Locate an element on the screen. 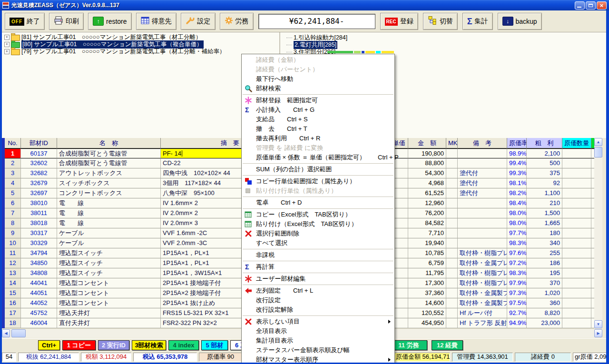 The height and width of the screenshot is (364, 609). cell-gross: 8,820 is located at coordinates (544, 313).